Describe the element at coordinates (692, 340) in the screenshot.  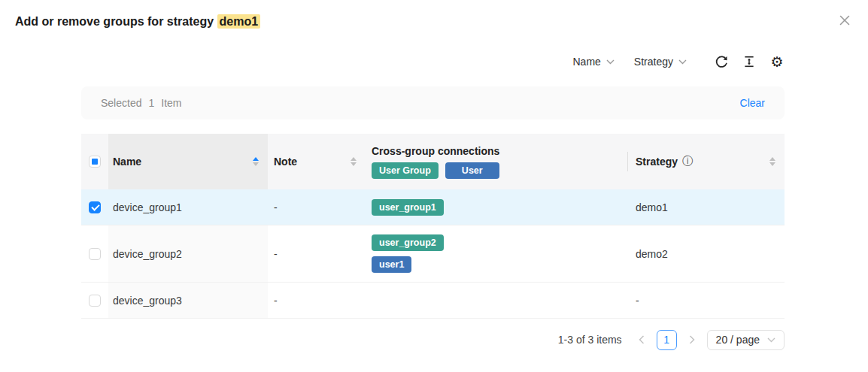
I see `chevron-right-icon` at that location.